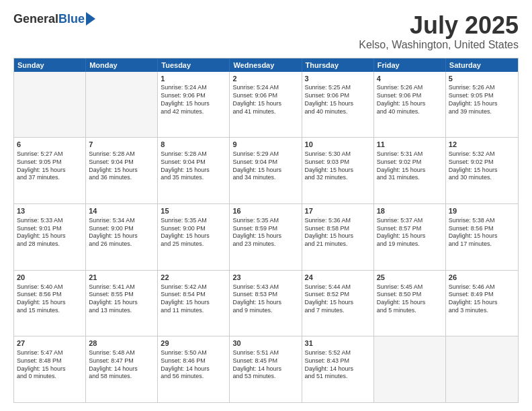  What do you see at coordinates (193, 304) in the screenshot?
I see `calendar-cell: 22Sunrise: 5:42 AM Sunset: 8:54 PM Dayli…` at bounding box center [193, 304].